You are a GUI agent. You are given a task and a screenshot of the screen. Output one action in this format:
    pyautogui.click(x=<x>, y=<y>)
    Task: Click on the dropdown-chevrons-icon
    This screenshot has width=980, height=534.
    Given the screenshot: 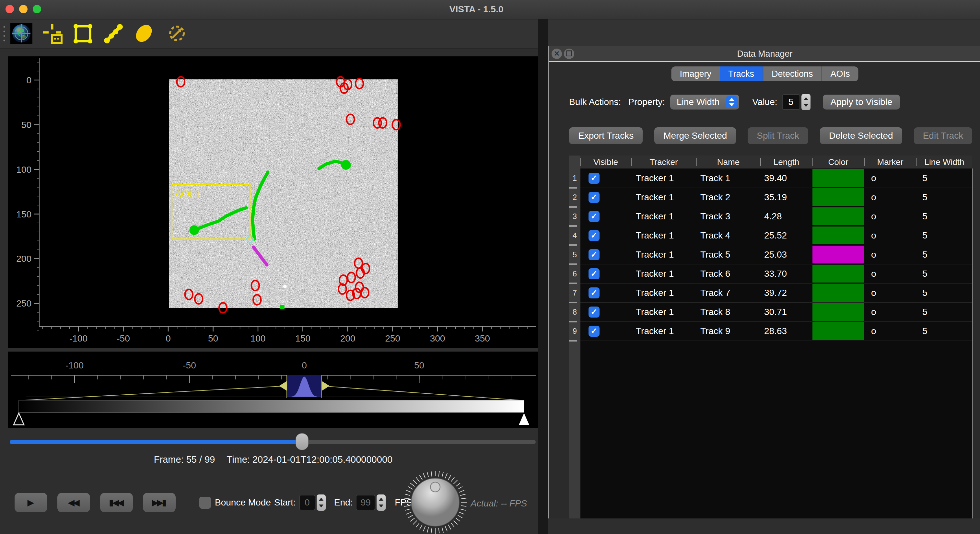 What is the action you would take?
    pyautogui.click(x=732, y=102)
    